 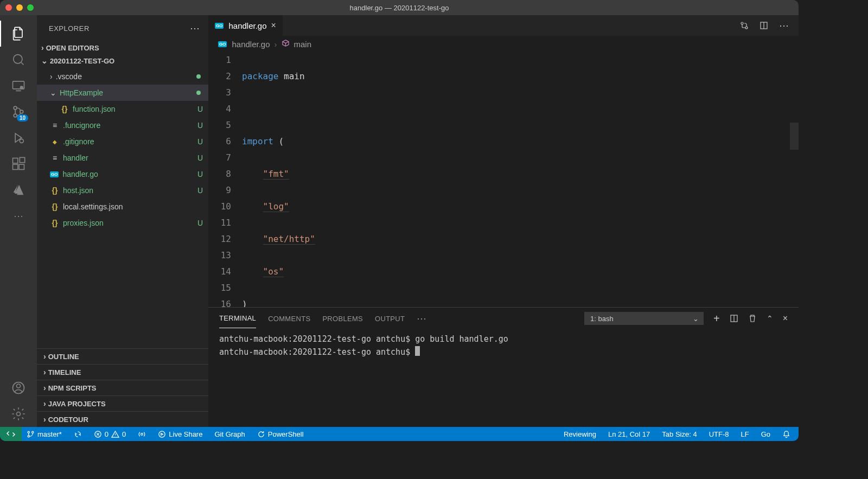 I want to click on remote-icon, so click(x=18, y=86).